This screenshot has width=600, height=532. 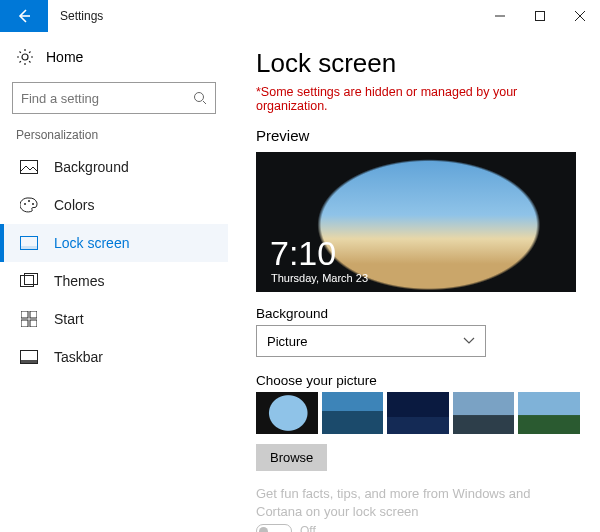 What do you see at coordinates (292, 458) in the screenshot?
I see `browse-button: Browse` at bounding box center [292, 458].